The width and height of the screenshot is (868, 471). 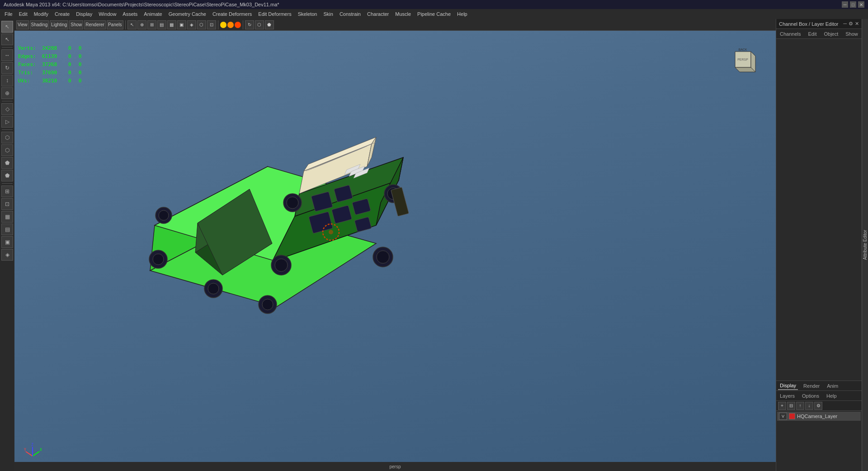 I want to click on menu-geometry-cache: Geometry Cache, so click(x=187, y=14).